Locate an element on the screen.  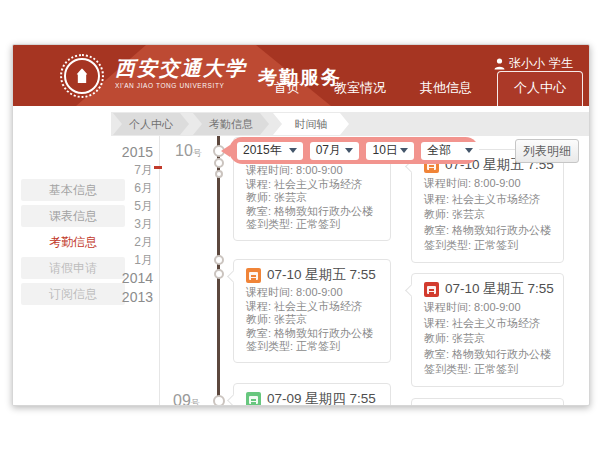
university-logo-icon is located at coordinates (82, 76).